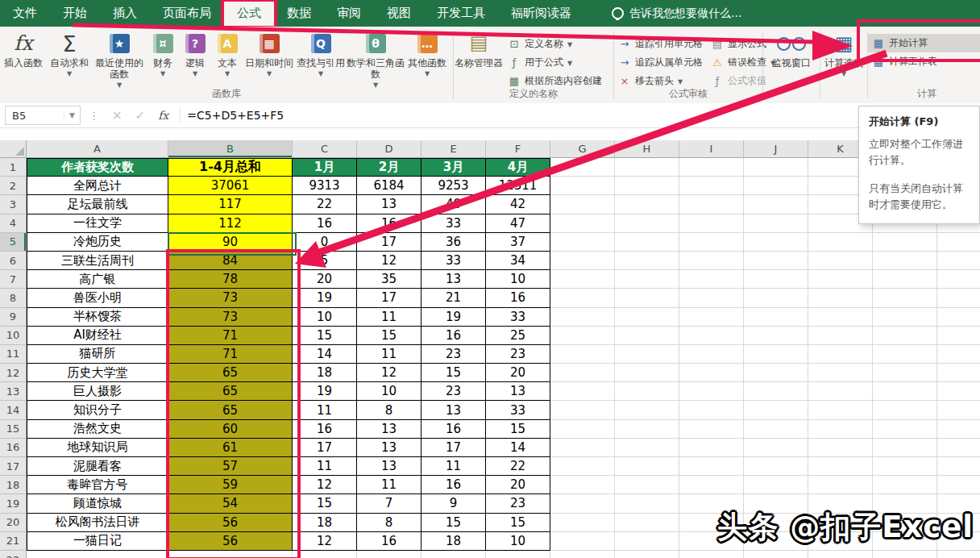  I want to click on cell-D5: 17, so click(389, 242).